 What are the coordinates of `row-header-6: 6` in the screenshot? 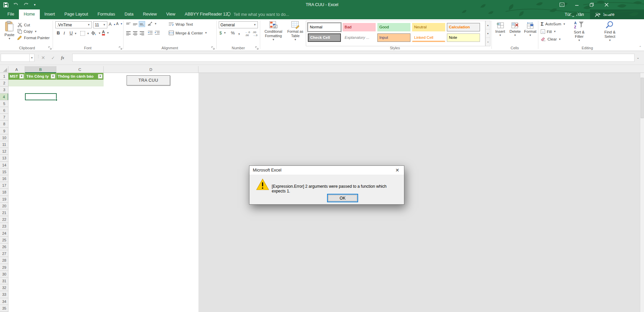 It's located at (4, 110).